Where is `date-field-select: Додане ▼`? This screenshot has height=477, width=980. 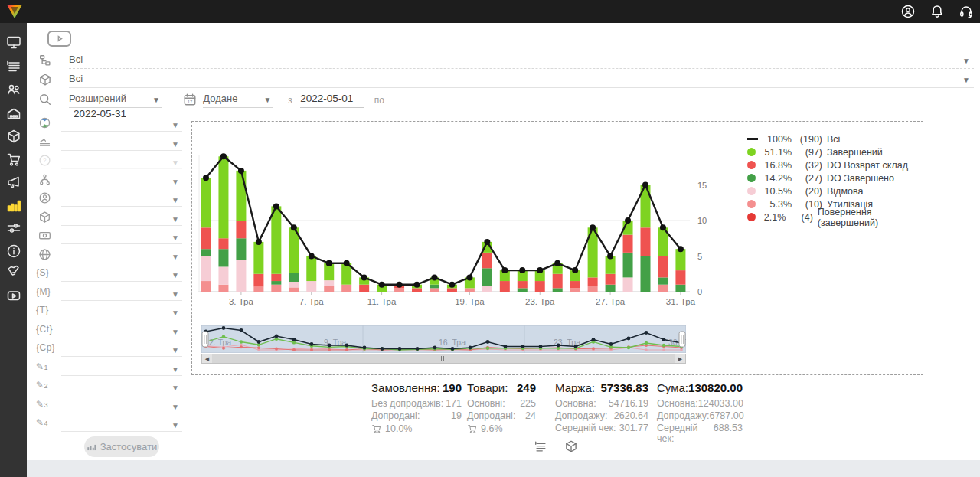 date-field-select: Додане ▼ is located at coordinates (238, 100).